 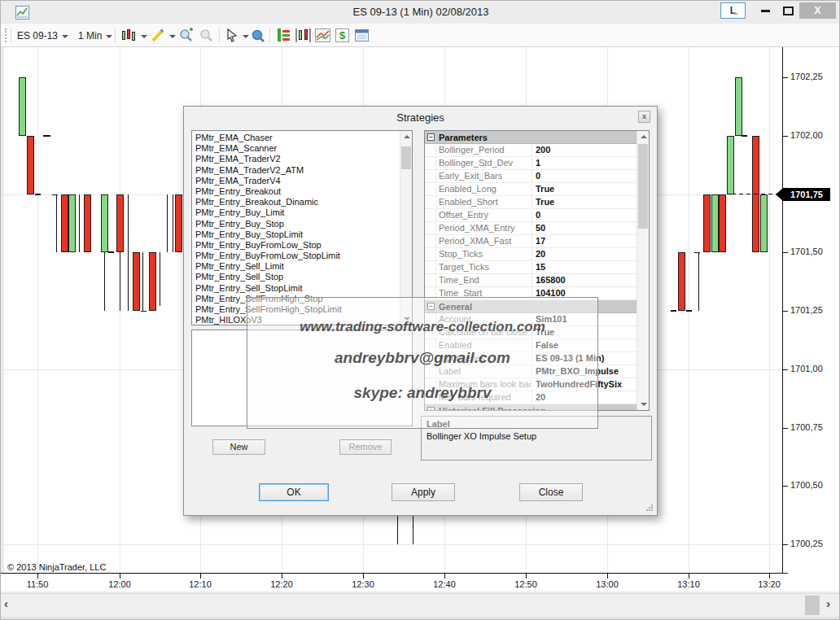 I want to click on strategy-list-item: PMtr_Entry_BuyFromLow_StopLimit, so click(x=302, y=255).